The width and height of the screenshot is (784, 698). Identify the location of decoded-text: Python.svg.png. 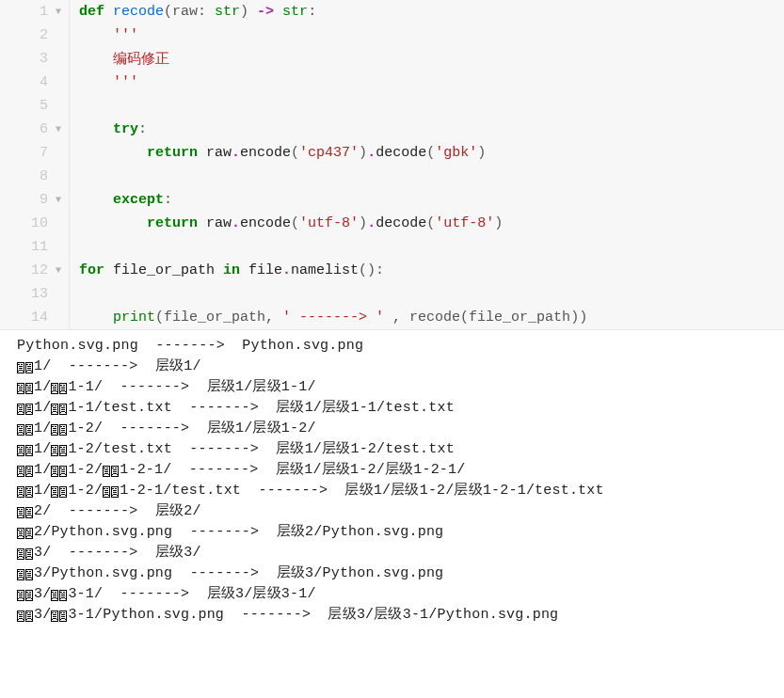
(303, 346).